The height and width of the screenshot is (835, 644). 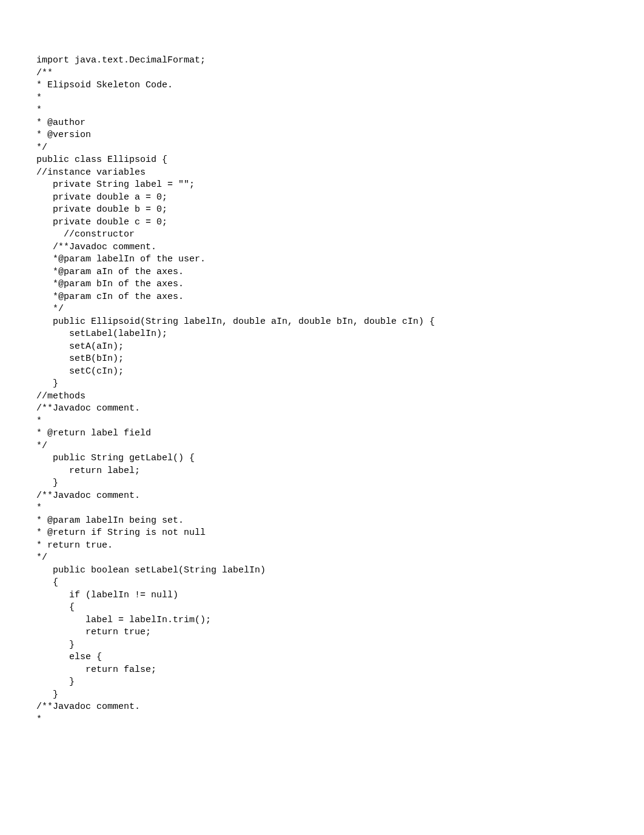 What do you see at coordinates (322, 124) in the screenshot?
I see `code-line: * @author` at bounding box center [322, 124].